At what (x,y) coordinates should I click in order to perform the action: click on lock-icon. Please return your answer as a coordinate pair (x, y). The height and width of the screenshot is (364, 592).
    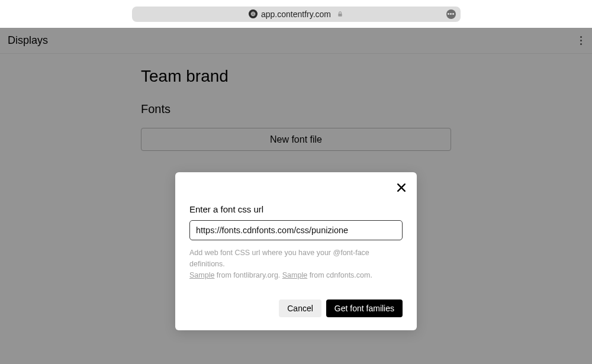
    Looking at the image, I should click on (340, 14).